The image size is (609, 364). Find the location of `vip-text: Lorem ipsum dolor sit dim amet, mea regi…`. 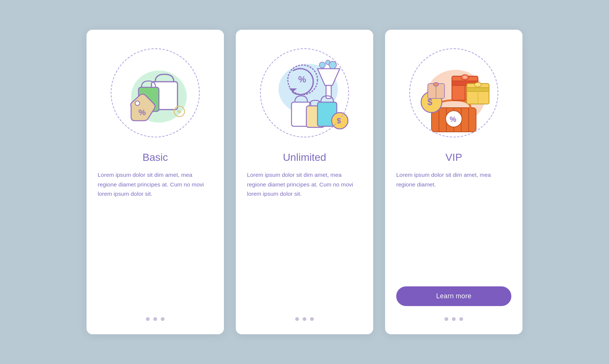

vip-text: Lorem ipsum dolor sit dim amet, mea regi… is located at coordinates (454, 224).